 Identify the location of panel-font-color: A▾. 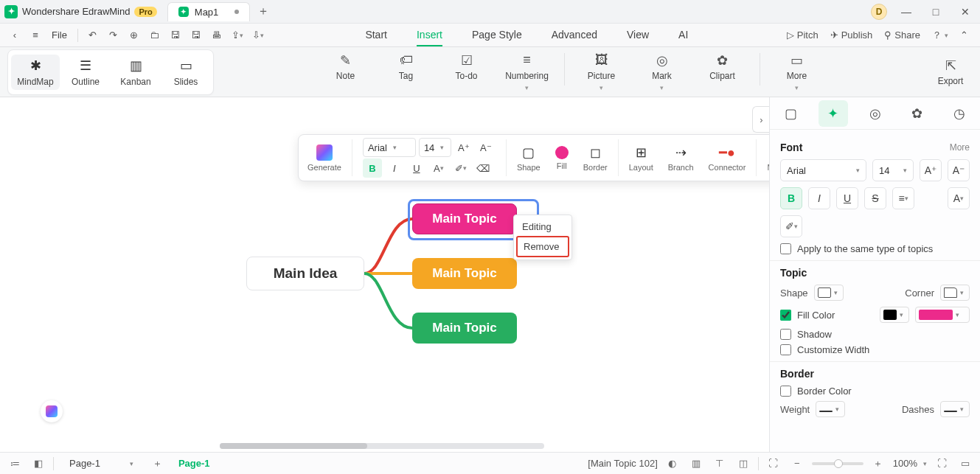
(959, 198).